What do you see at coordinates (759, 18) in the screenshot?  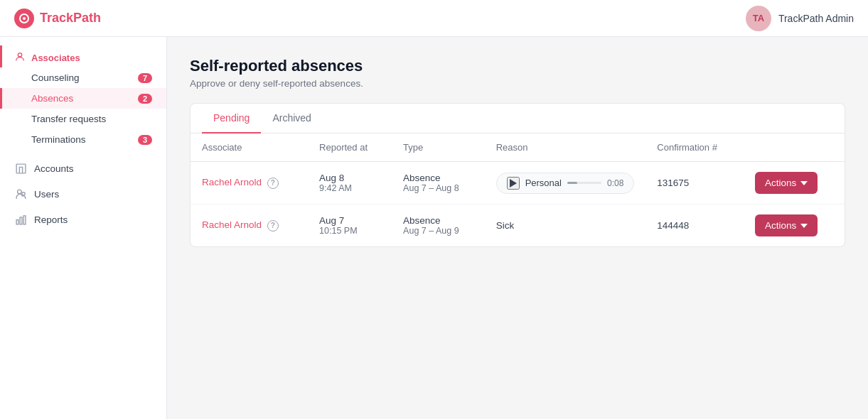 I see `avatar: TA` at bounding box center [759, 18].